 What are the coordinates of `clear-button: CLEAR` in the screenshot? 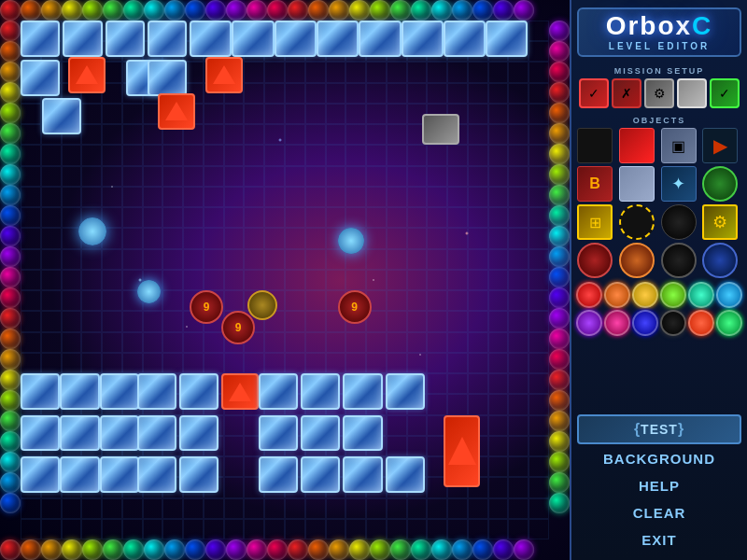 It's located at (659, 513).